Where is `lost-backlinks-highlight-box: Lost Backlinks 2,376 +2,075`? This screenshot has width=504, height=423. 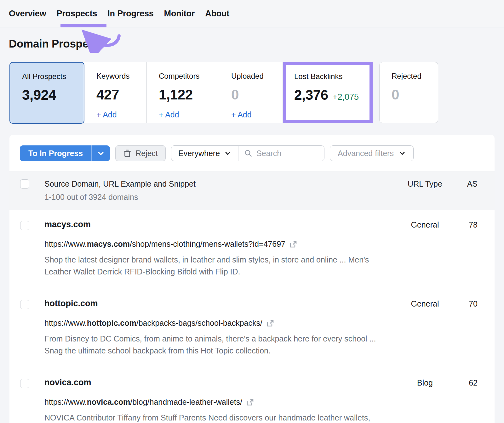
lost-backlinks-highlight-box: Lost Backlinks 2,376 +2,075 is located at coordinates (328, 93).